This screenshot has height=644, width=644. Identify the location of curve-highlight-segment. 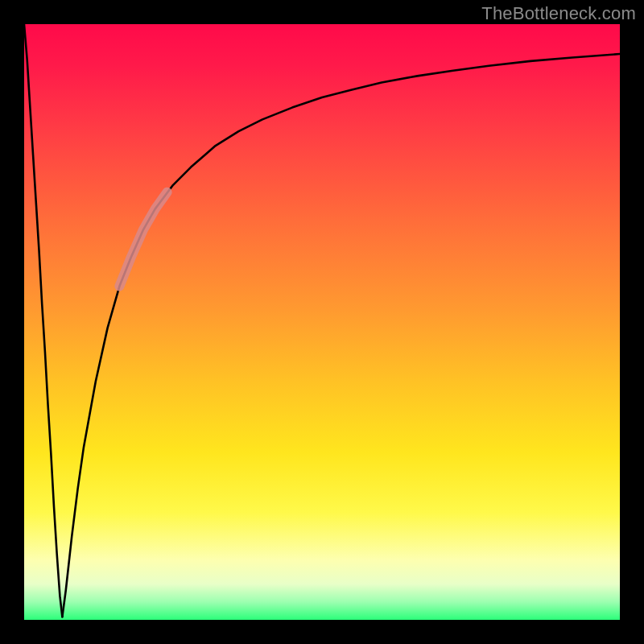
(143, 240).